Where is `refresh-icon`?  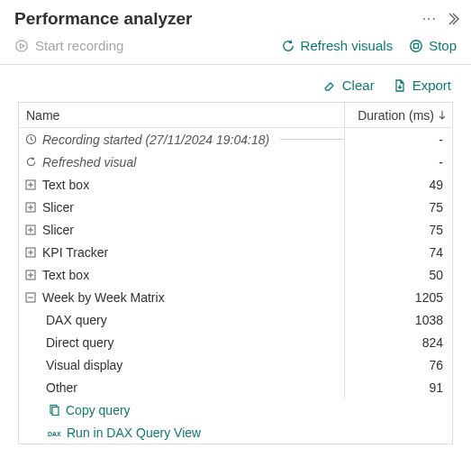 refresh-icon is located at coordinates (288, 46).